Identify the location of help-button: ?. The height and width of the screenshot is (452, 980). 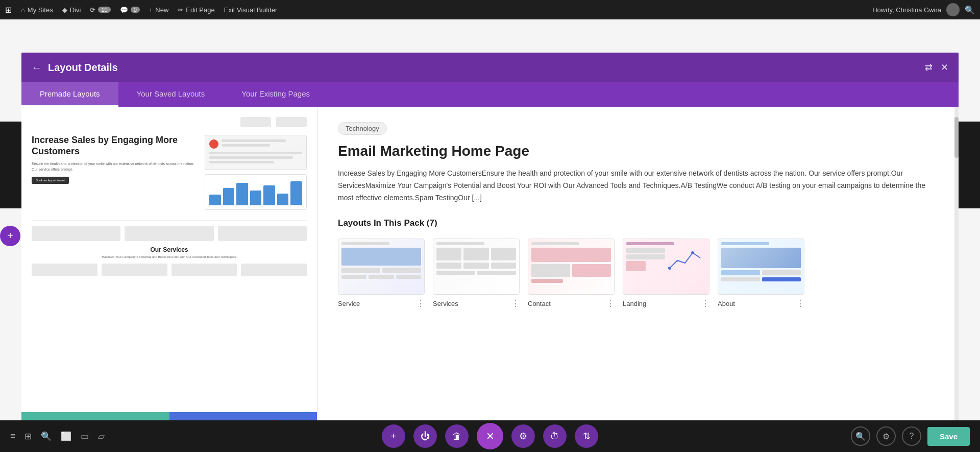
(912, 436).